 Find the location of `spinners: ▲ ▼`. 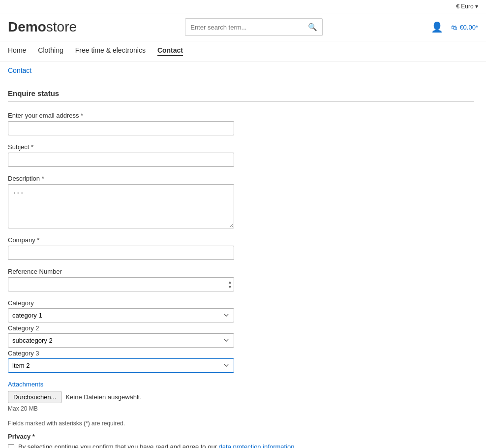

spinners: ▲ ▼ is located at coordinates (230, 285).